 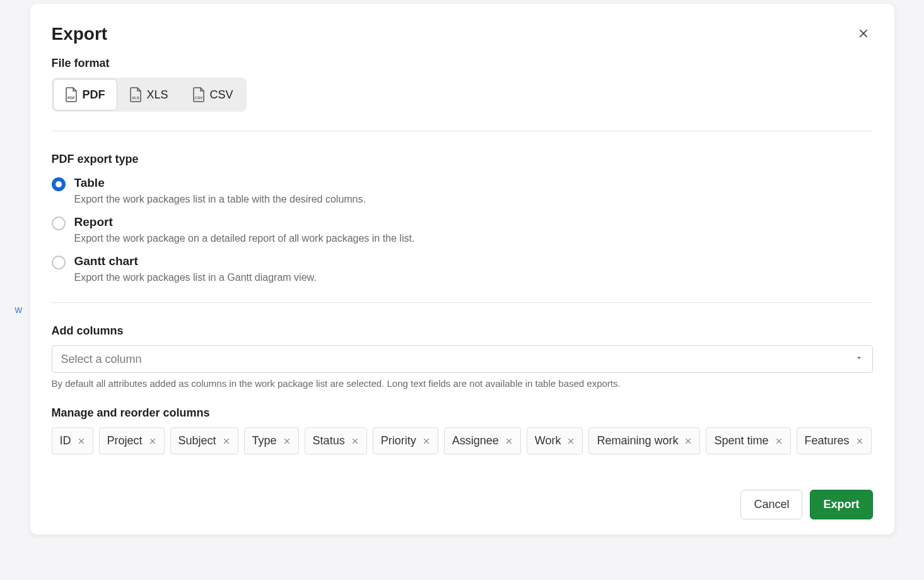 What do you see at coordinates (748, 441) in the screenshot?
I see `column-tag: Spent time` at bounding box center [748, 441].